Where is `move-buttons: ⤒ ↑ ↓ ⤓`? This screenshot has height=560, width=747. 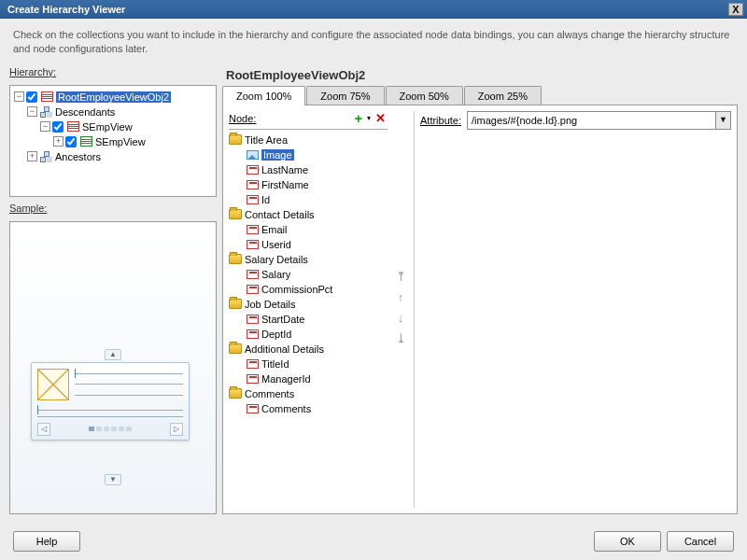
move-buttons: ⤒ ↑ ↓ ⤓ is located at coordinates (401, 310).